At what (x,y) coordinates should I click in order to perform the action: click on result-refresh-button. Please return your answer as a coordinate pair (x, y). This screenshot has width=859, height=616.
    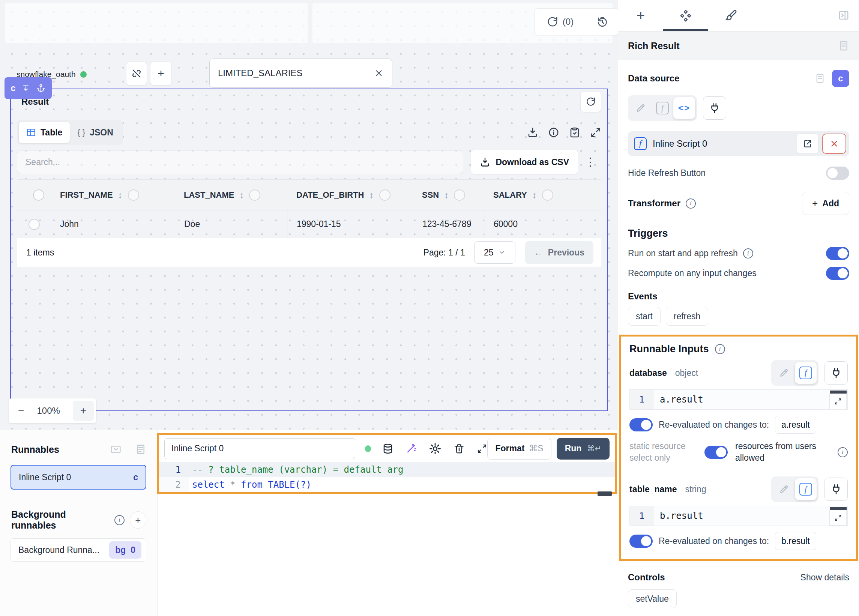
    Looking at the image, I should click on (591, 102).